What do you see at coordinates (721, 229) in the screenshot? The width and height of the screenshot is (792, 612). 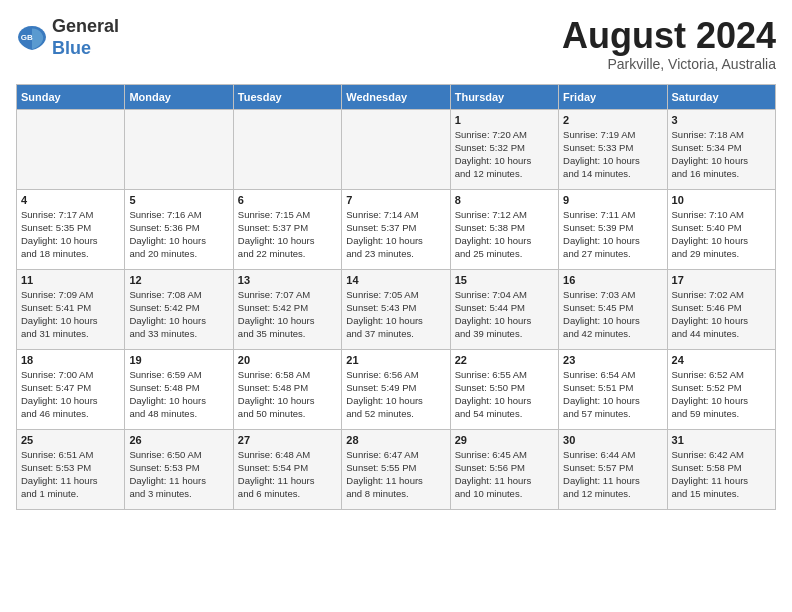 I see `day-cell-10: 10Sunrise: 7:10 AM Sunset: 5:40 PM Dayli…` at bounding box center [721, 229].